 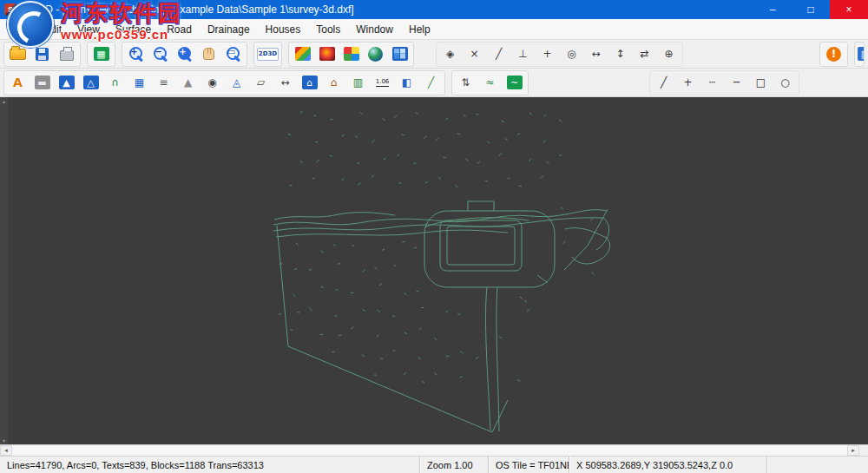 I want to click on volume-cube-button: ◧, so click(x=406, y=83).